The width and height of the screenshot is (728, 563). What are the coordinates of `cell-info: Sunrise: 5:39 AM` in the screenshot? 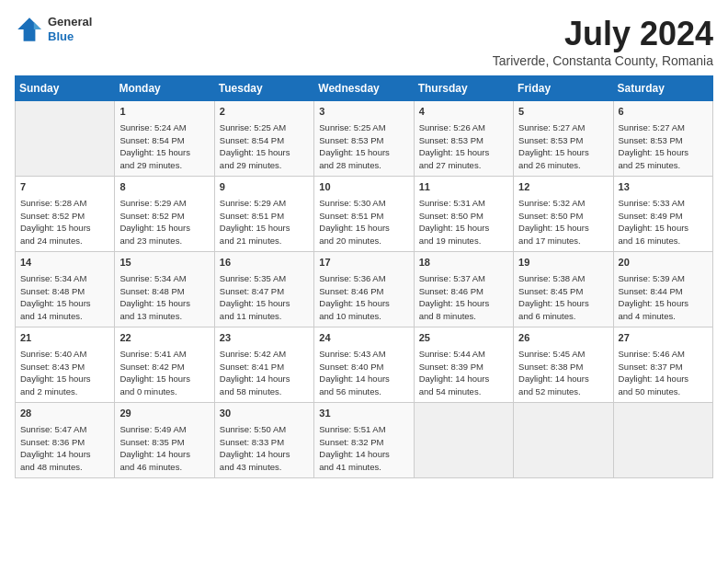 It's located at (664, 279).